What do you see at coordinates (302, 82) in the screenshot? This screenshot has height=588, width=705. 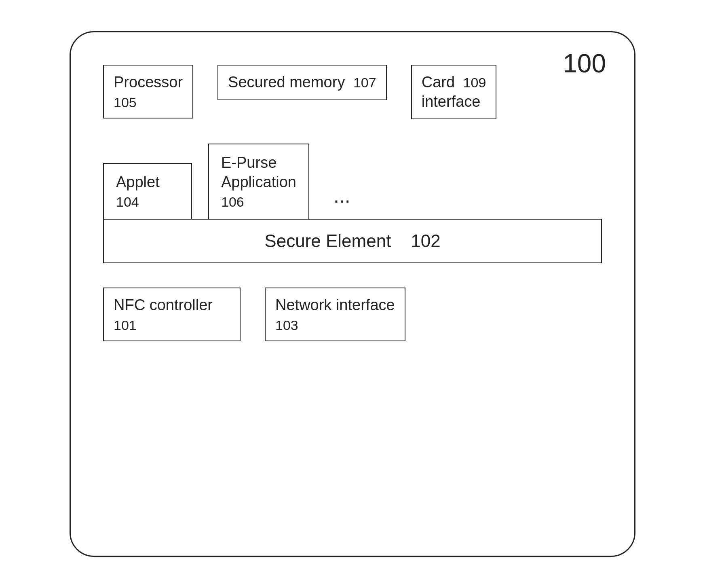 I see `secured-memory-label: Secured memory 107` at bounding box center [302, 82].